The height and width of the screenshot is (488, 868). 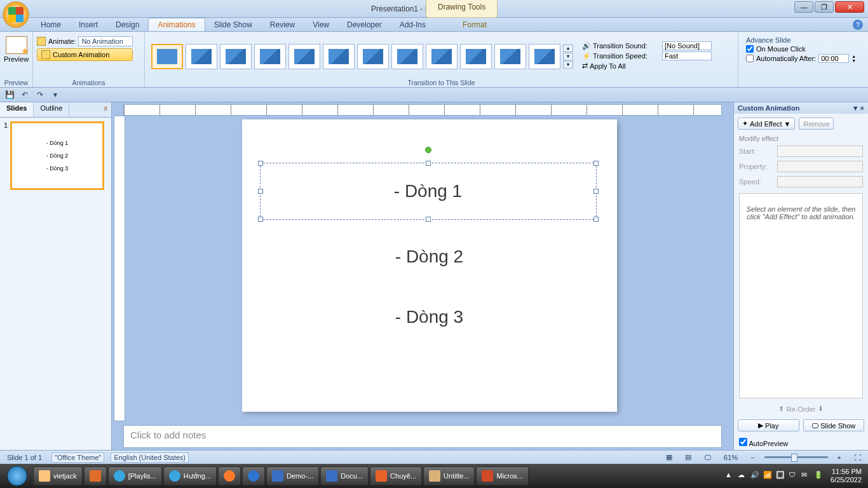 I want to click on slideshow-button: 🖵Slide Show, so click(x=834, y=426).